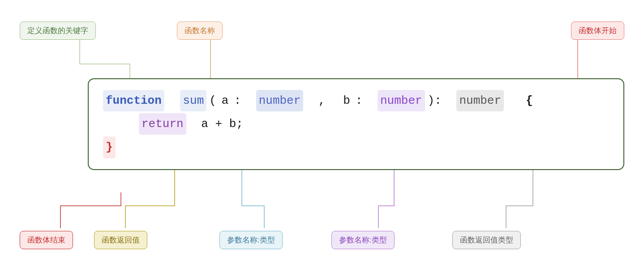  Describe the element at coordinates (222, 124) in the screenshot. I see `token-expr: a + b;` at that location.